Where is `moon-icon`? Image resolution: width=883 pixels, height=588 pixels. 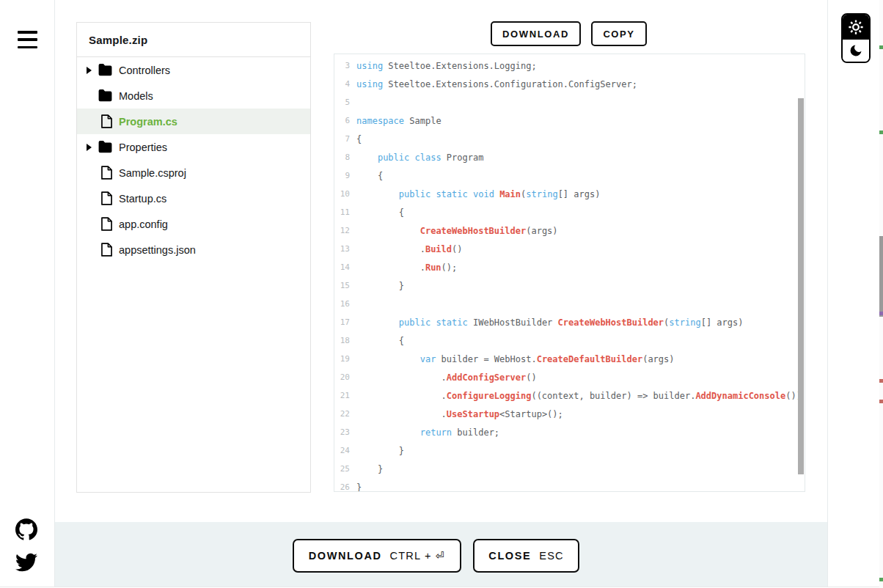
moon-icon is located at coordinates (856, 51).